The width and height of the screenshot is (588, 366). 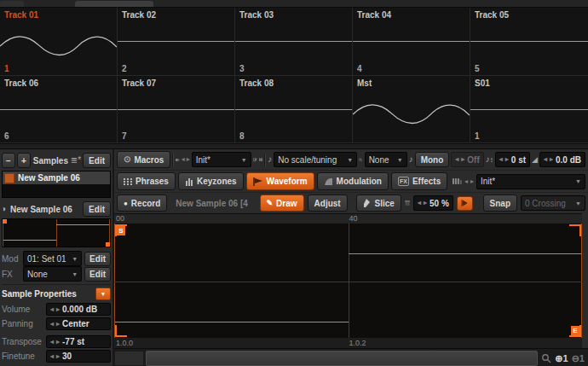 I want to click on zoom-in-button: ⊕1, so click(x=561, y=358).